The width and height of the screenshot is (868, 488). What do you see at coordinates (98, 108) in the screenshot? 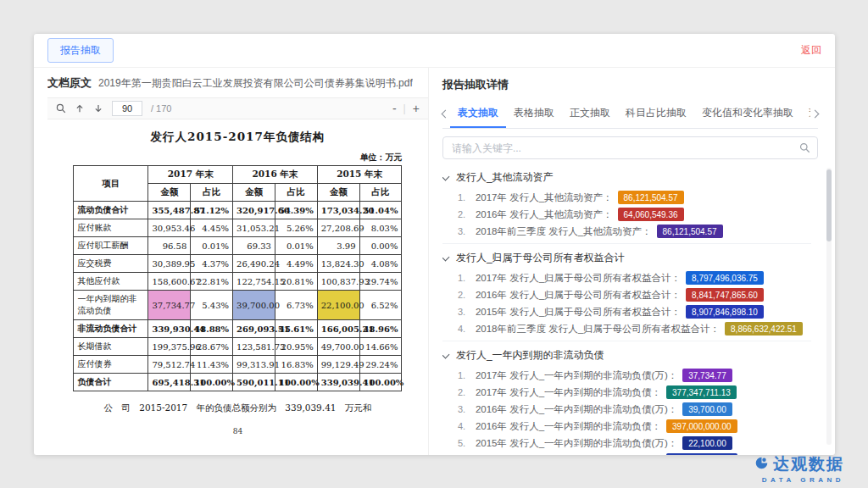
I see `page-down-icon` at bounding box center [98, 108].